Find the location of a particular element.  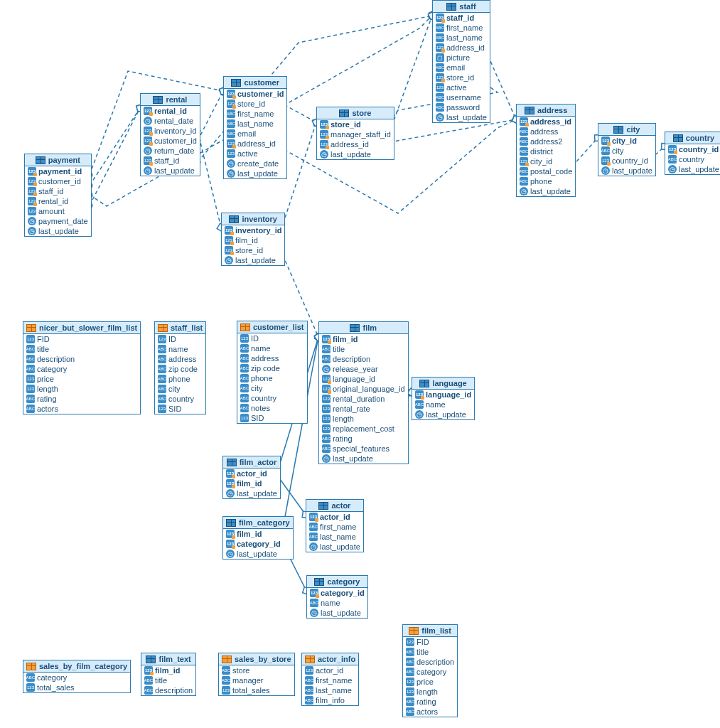

field-length: 123length is located at coordinates (430, 692).